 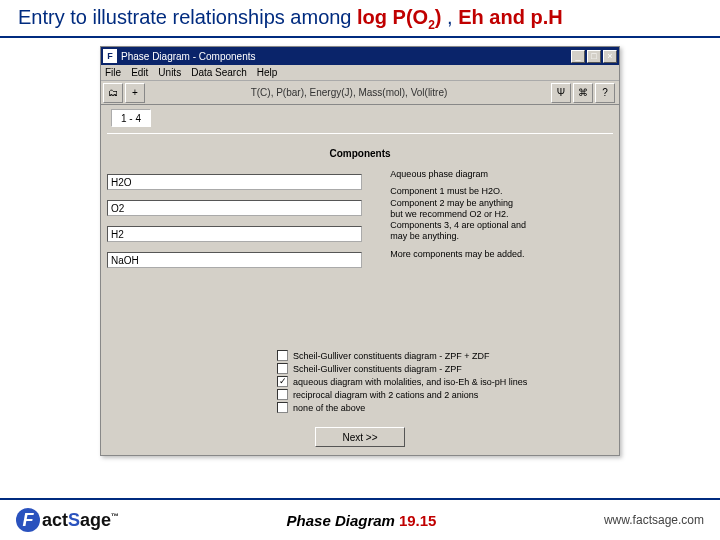 I want to click on separator, so click(x=360, y=134).